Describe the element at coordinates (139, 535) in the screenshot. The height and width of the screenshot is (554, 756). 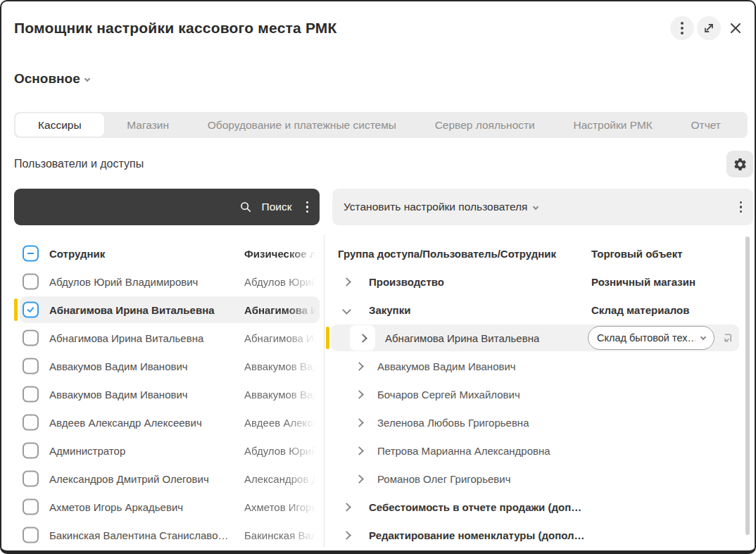
I see `employee-name: Бакинская Валентина Станиславо…` at that location.